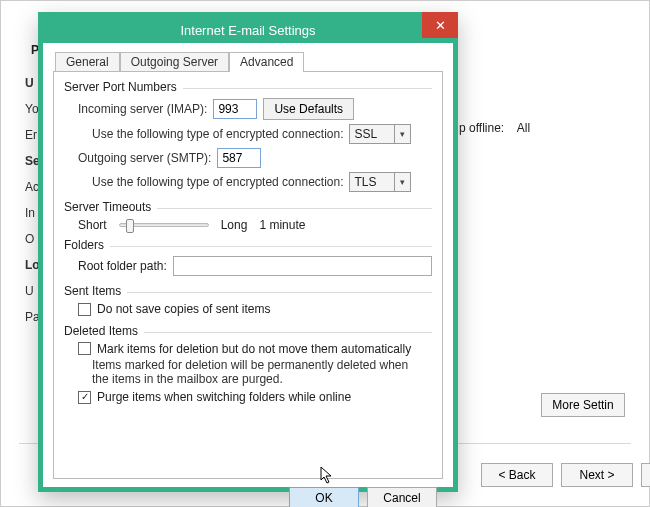 The image size is (650, 507). What do you see at coordinates (174, 62) in the screenshot?
I see `tab-outgoing-server: Outgoing Server` at bounding box center [174, 62].